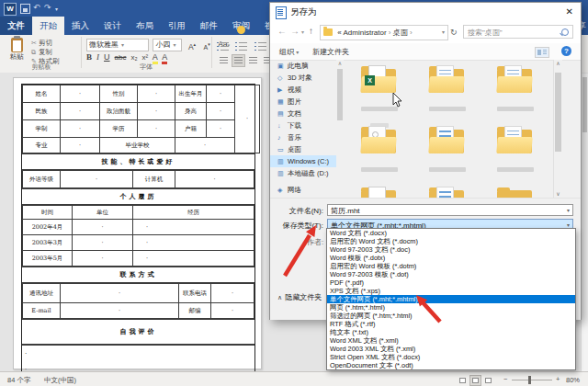  I want to click on superscript-button: x², so click(145, 57).